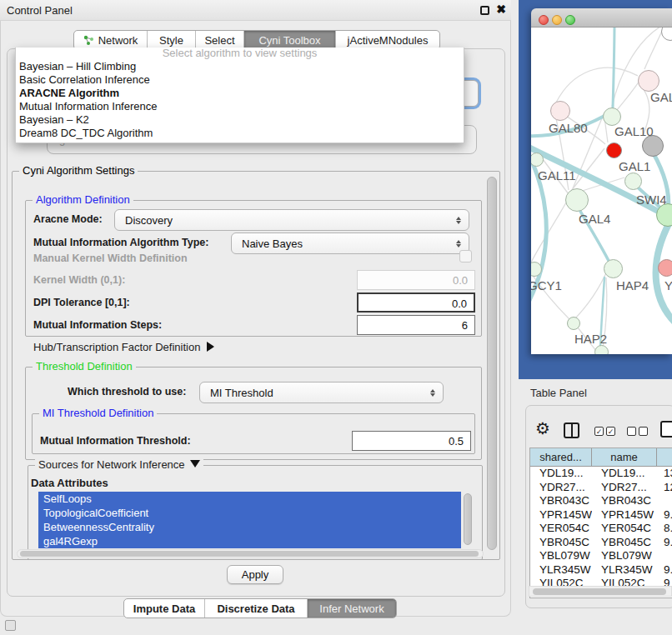 Image resolution: width=672 pixels, height=635 pixels. Describe the element at coordinates (110, 258) in the screenshot. I see `manual-kernel-label: Manual Kernel Width Definition` at that location.